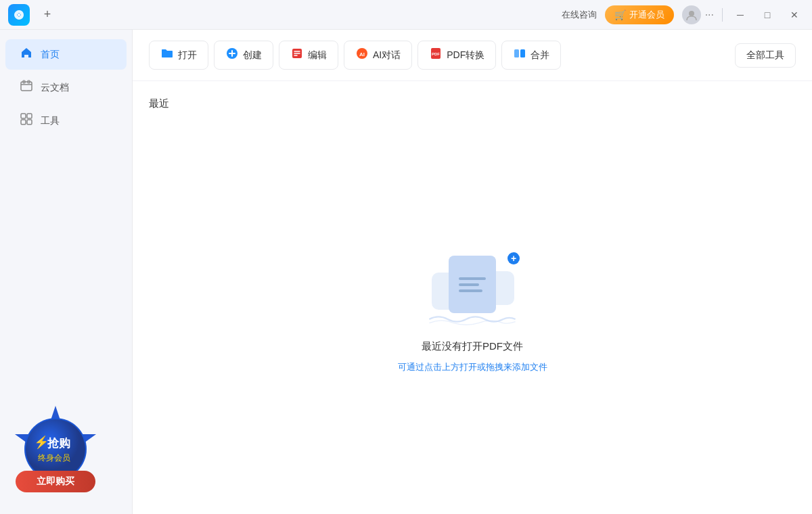 The height and width of the screenshot is (514, 812). What do you see at coordinates (55, 449) in the screenshot?
I see `promo-badge: ⚡ 抢购 终身会员 立即购买` at bounding box center [55, 449].